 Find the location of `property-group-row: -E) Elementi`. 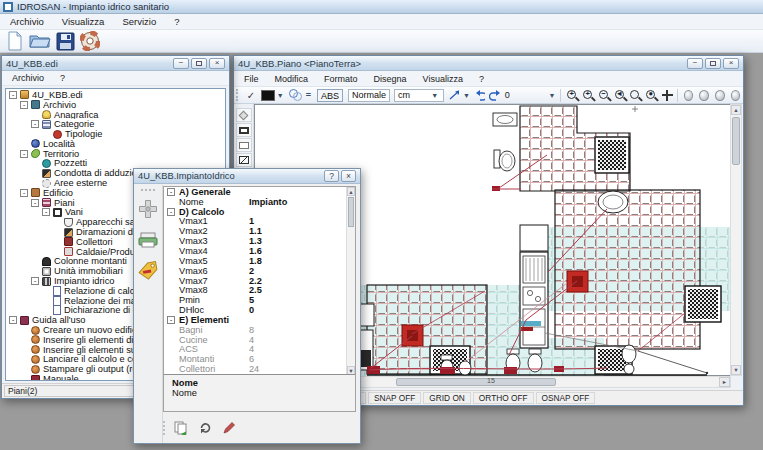

property-group-row: -E) Elementi is located at coordinates (255, 320).